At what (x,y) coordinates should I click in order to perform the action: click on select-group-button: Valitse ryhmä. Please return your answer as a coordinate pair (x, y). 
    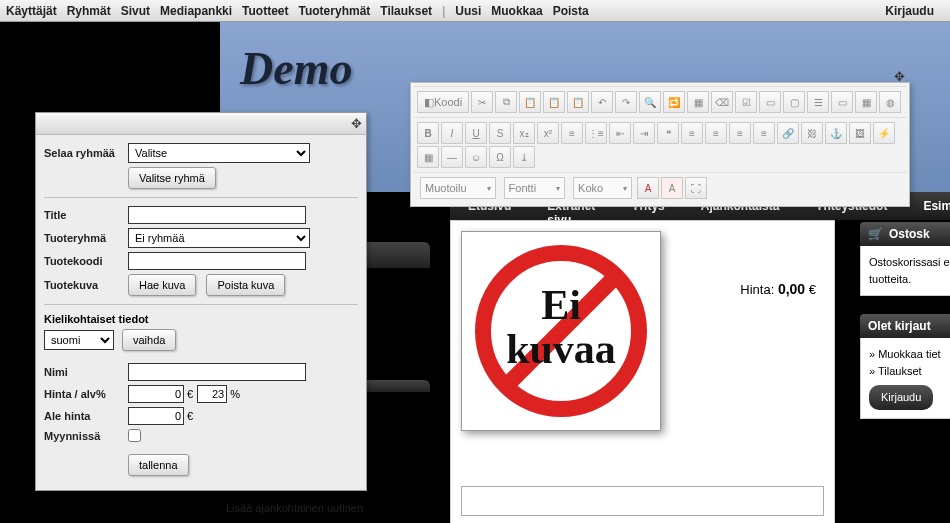
    Looking at the image, I should click on (172, 178).